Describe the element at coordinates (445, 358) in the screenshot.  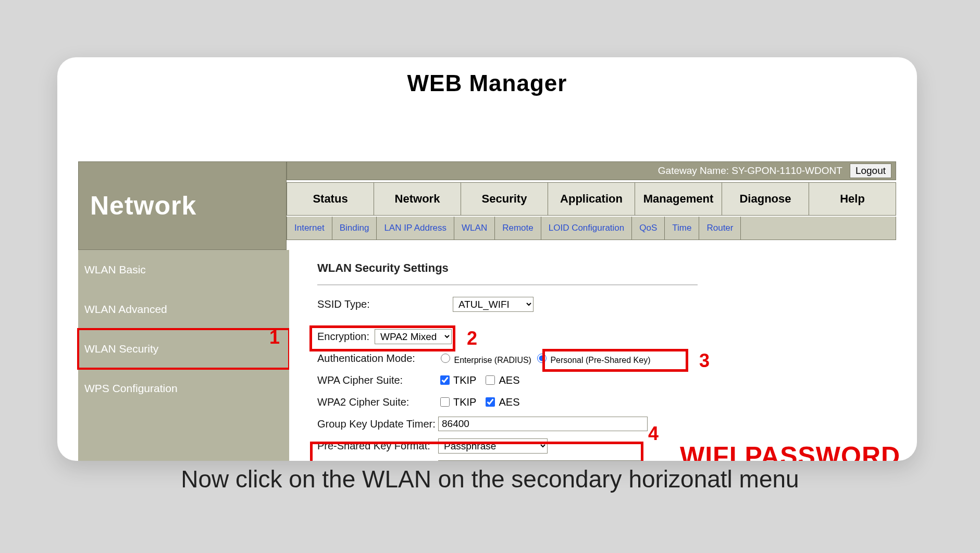
I see `radio-auth-enterprise` at that location.